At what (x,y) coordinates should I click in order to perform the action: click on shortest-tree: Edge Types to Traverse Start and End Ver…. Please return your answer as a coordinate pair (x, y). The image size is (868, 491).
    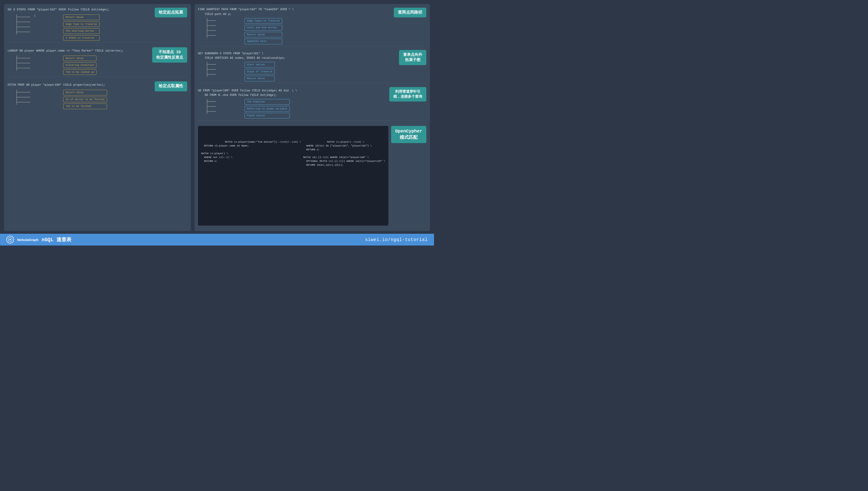
    Looking at the image, I should click on (314, 31).